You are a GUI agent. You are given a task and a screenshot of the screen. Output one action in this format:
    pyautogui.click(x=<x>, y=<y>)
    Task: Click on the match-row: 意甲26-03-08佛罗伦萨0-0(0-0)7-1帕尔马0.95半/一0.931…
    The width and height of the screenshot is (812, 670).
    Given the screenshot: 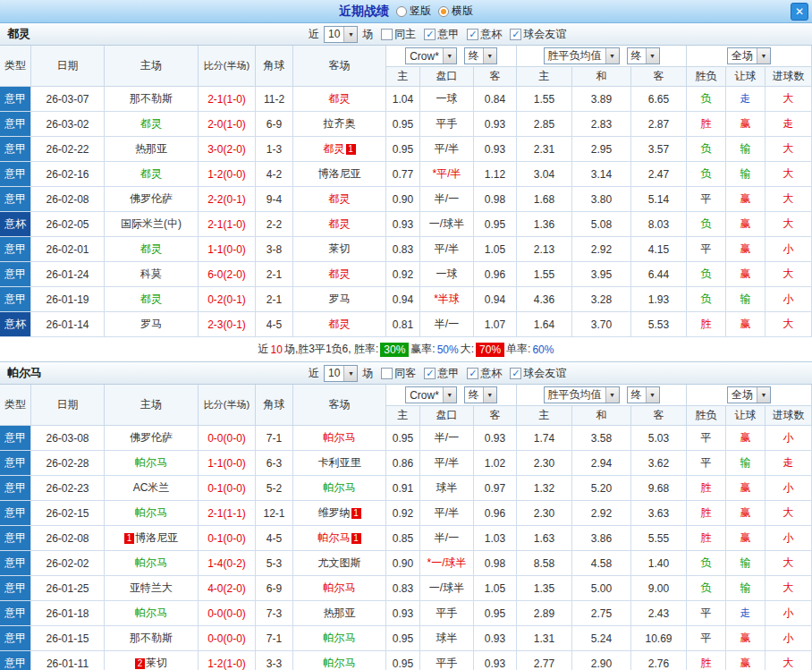 What is the action you would take?
    pyautogui.click(x=406, y=438)
    